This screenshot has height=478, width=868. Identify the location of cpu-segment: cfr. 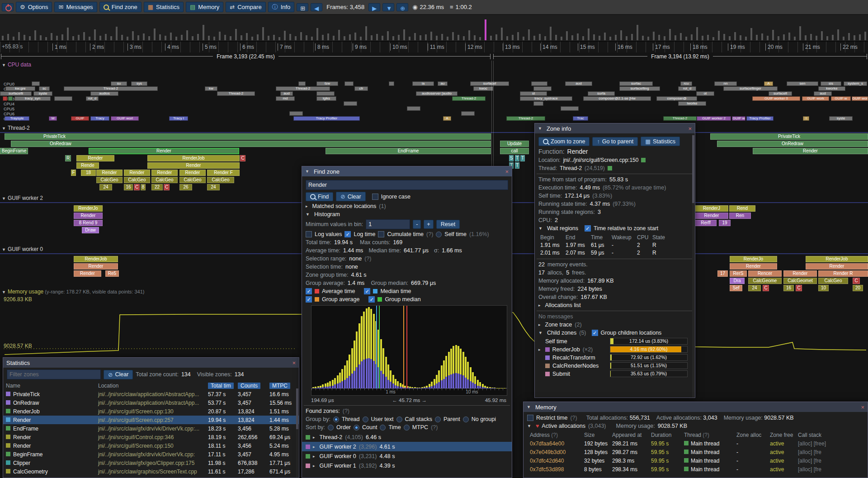
(361, 89).